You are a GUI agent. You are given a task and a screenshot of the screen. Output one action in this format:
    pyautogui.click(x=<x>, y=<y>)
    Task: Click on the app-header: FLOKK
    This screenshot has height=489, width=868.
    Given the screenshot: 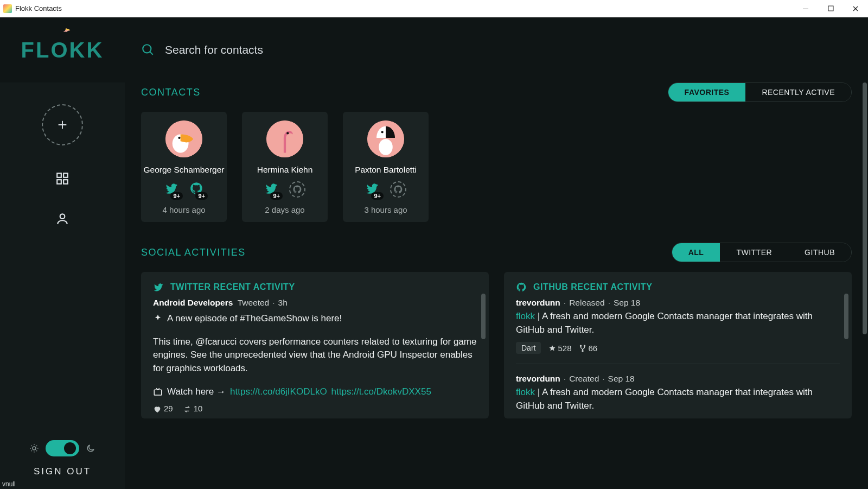 What is the action you would take?
    pyautogui.click(x=434, y=50)
    